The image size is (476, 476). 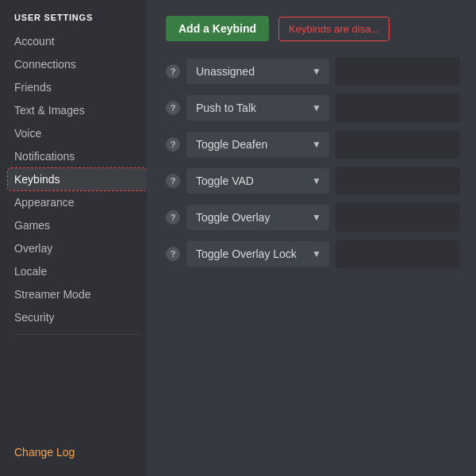 What do you see at coordinates (258, 108) in the screenshot?
I see `keybind-select-wrapper-2: Unassigned Push to Talk Toggle Deafen To…` at bounding box center [258, 108].